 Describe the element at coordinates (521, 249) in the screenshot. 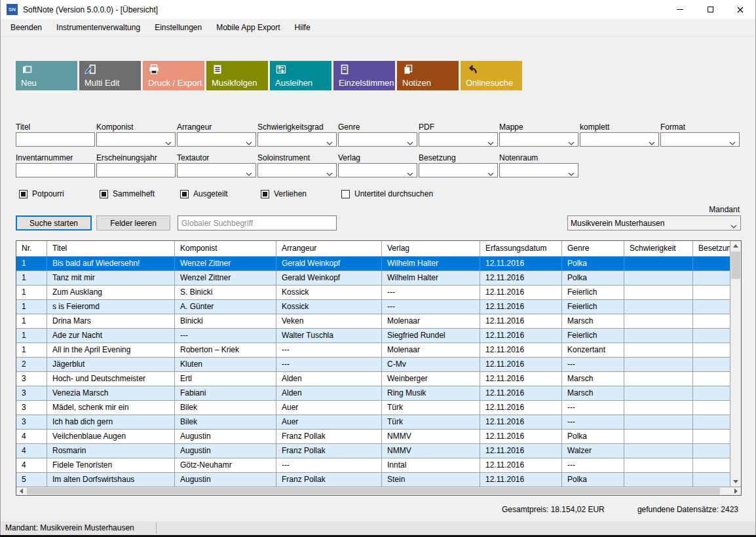

I see `column-header-erfassungsdatum: Erfassungsdatum` at that location.